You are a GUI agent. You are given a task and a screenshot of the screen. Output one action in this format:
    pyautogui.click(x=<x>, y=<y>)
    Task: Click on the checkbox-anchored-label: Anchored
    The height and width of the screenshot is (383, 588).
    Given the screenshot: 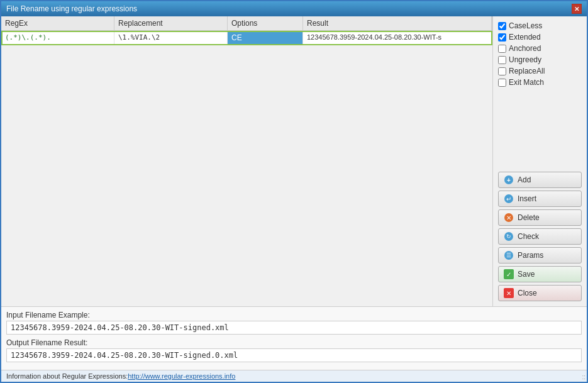 What is the action you would take?
    pyautogui.click(x=524, y=48)
    